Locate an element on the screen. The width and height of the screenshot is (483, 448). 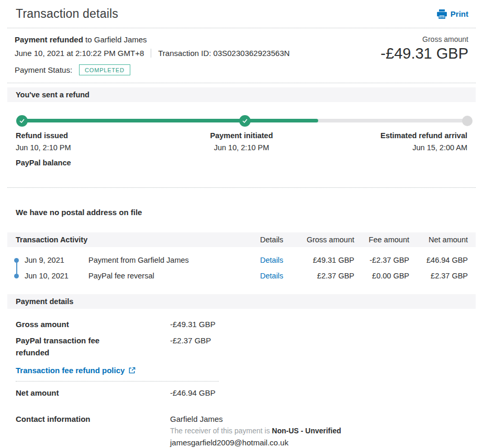
row-gross-amount: £2.37 GBP is located at coordinates (328, 276).